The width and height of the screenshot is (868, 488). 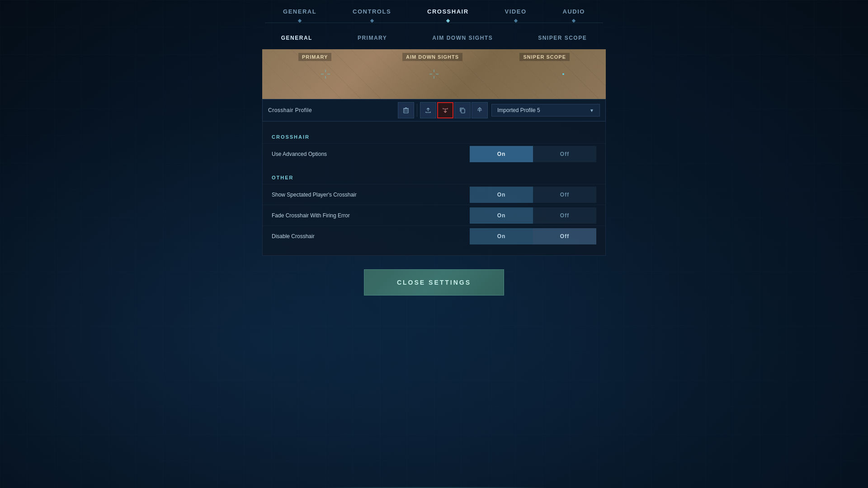 What do you see at coordinates (533, 216) in the screenshot?
I see `fade-crosshair-toggle: On Off` at bounding box center [533, 216].